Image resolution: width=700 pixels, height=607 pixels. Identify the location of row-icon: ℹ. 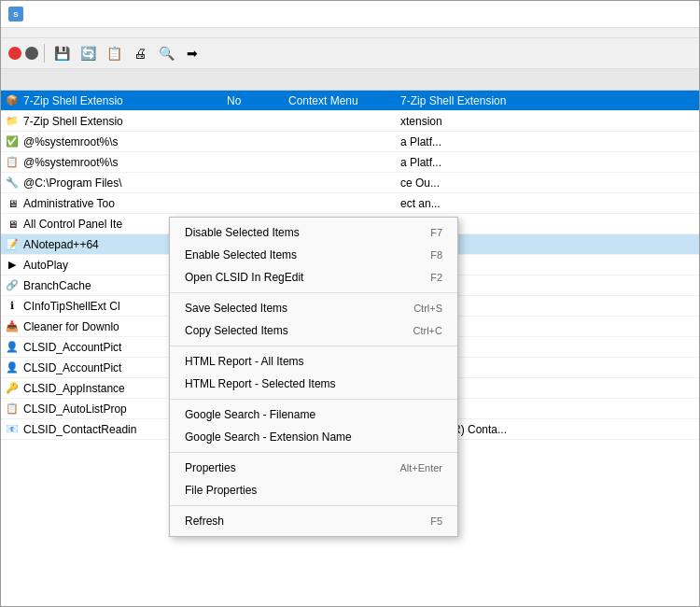
(12, 306).